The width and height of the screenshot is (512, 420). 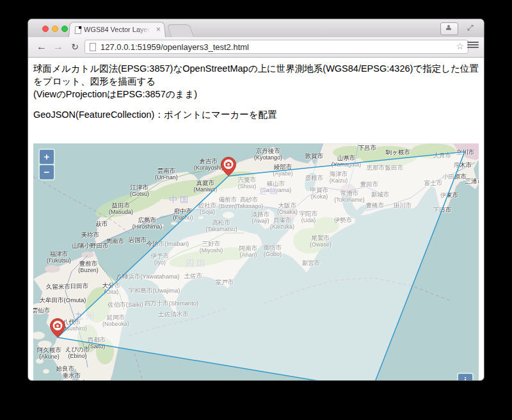 I want to click on geojson-text: GeoJSON(FeatureCollection)：ポイントにマーカーを配置, so click(x=256, y=115).